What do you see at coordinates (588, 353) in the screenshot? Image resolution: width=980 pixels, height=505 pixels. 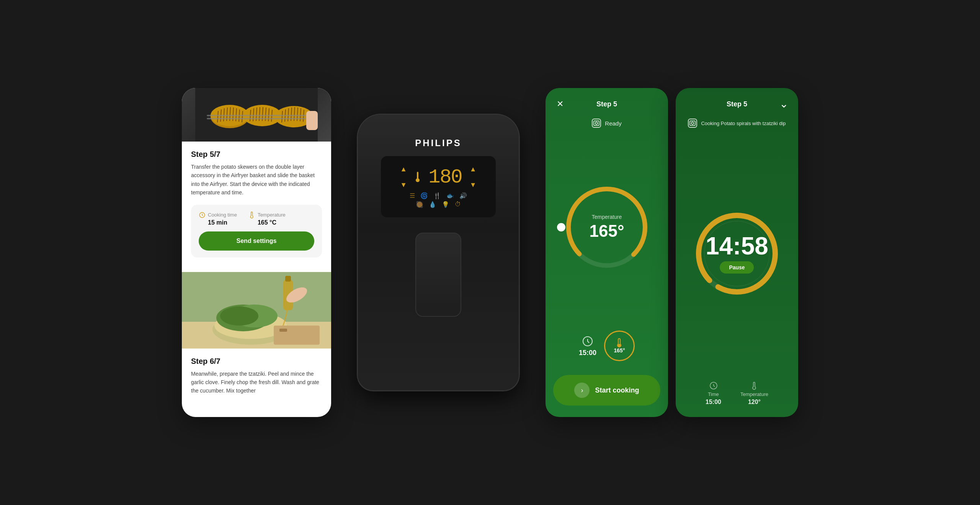 I see `time-stat-value: 15:00` at bounding box center [588, 353].